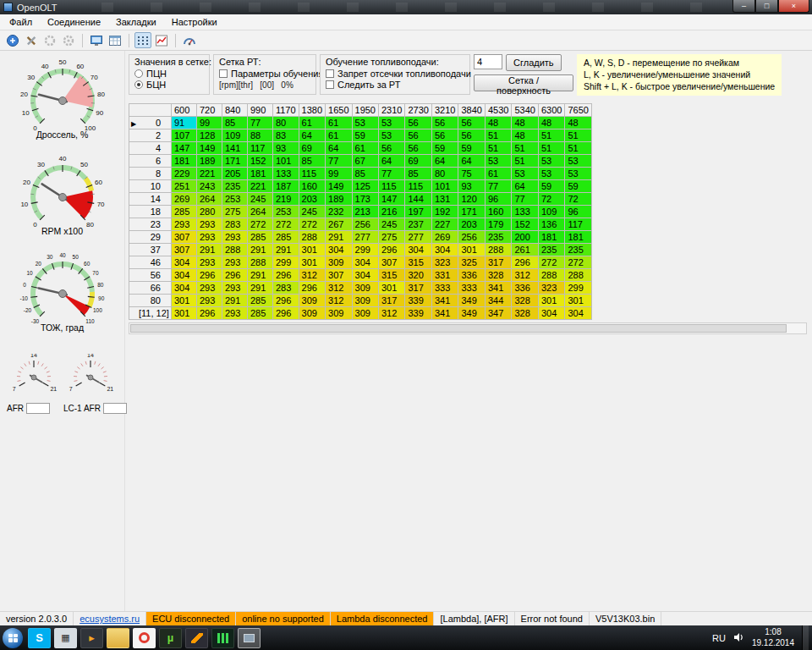 Image resolution: width=812 pixels, height=650 pixels. I want to click on chart-view-icon, so click(162, 41).